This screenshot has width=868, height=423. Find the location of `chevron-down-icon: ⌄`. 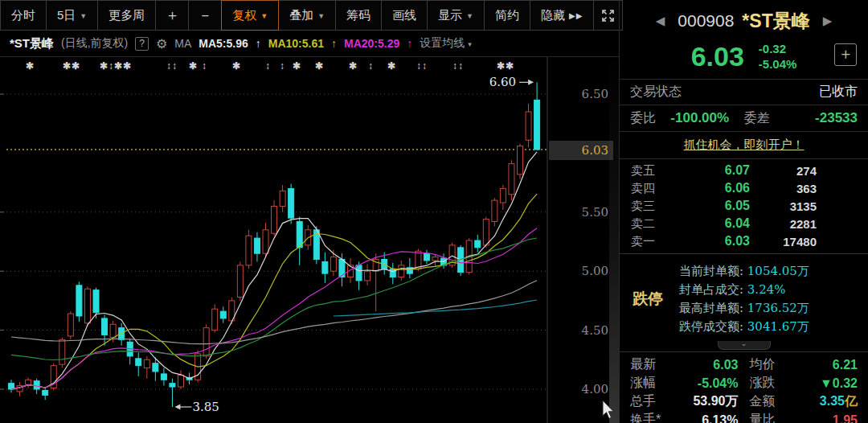

chevron-down-icon: ⌄ is located at coordinates (744, 343).